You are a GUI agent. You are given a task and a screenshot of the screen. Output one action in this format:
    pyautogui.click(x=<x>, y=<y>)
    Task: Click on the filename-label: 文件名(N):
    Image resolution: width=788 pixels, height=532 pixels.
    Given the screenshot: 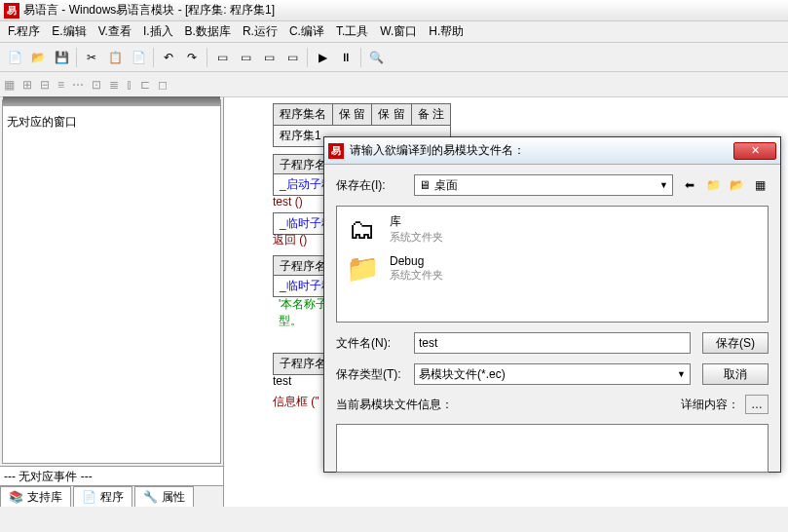 What is the action you would take?
    pyautogui.click(x=375, y=343)
    